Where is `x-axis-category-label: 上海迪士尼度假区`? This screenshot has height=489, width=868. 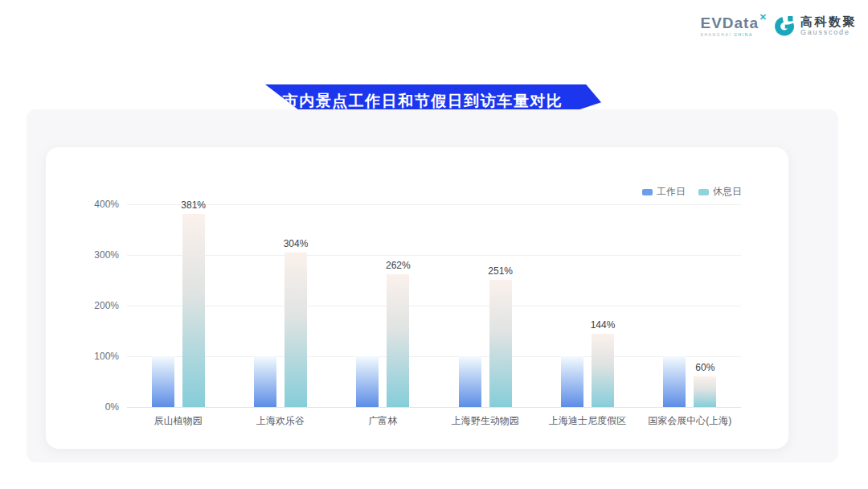
x-axis-category-label: 上海迪士尼度假区 is located at coordinates (588, 421).